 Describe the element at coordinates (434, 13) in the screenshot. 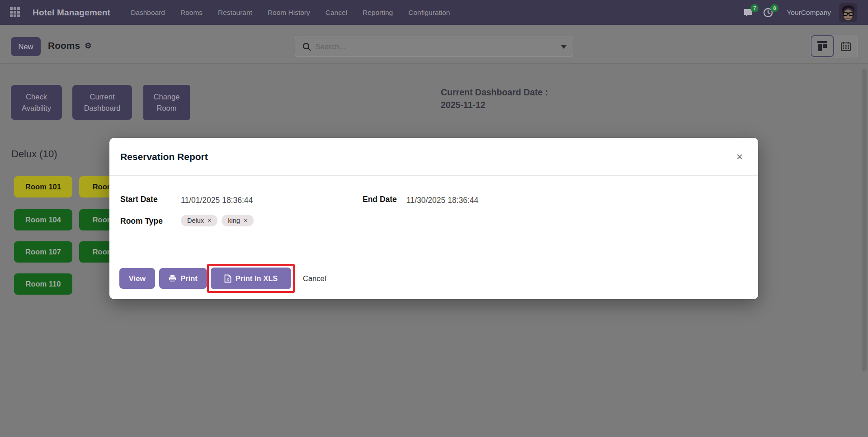

I see `top-navbar: Hotel Management Dashboard Rooms Restaur…` at that location.